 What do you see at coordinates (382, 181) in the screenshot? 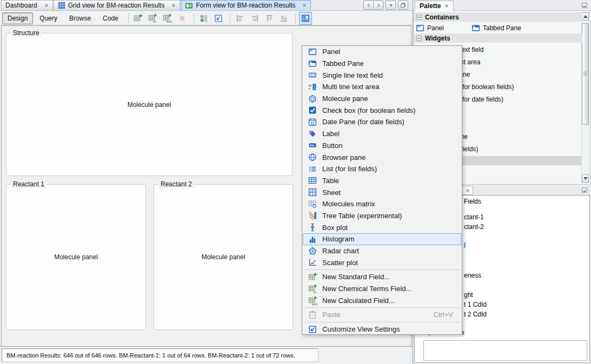
I see `menu-item-table: Table` at bounding box center [382, 181].